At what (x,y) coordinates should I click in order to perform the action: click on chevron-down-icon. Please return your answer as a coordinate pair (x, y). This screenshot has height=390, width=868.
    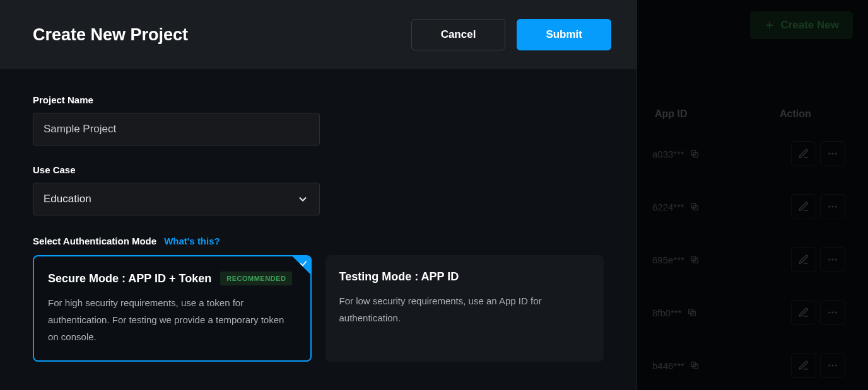
    Looking at the image, I should click on (303, 199).